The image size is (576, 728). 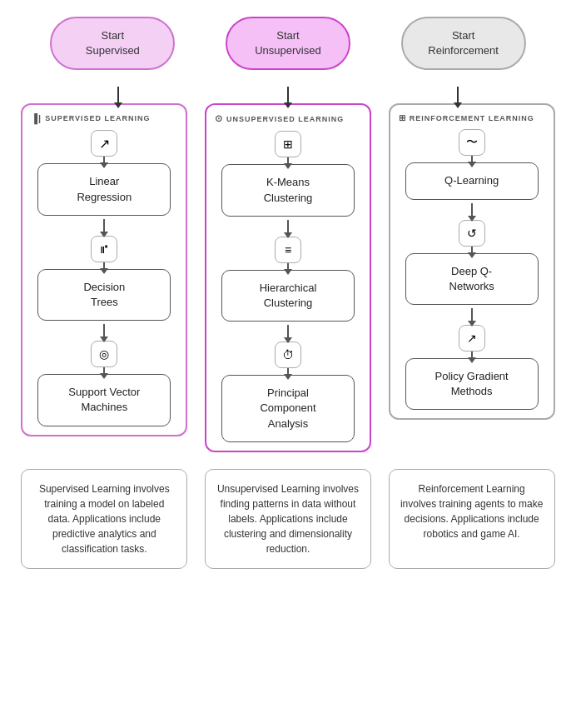 I want to click on supervised-section-label: ▐| SUPERVISED LEARNING, so click(x=90, y=118).